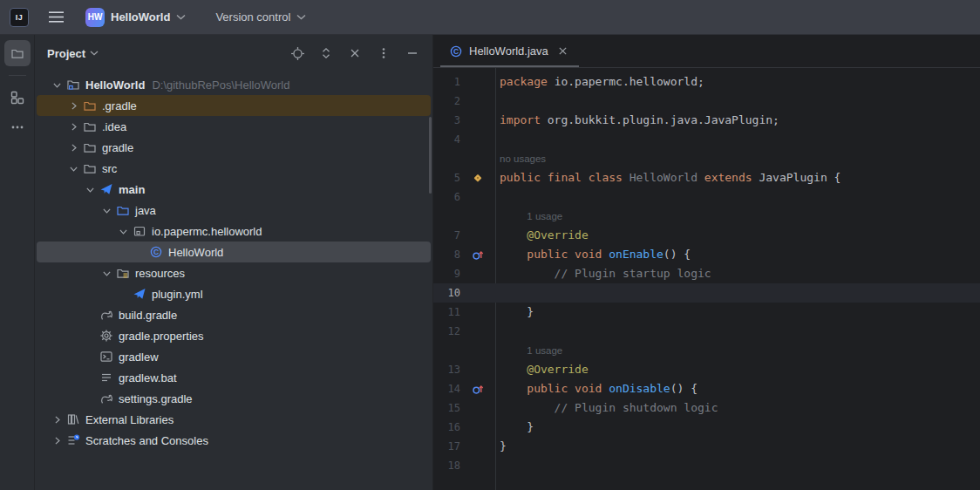 The height and width of the screenshot is (490, 980). Describe the element at coordinates (446, 389) in the screenshot. I see `line-number: 14` at that location.